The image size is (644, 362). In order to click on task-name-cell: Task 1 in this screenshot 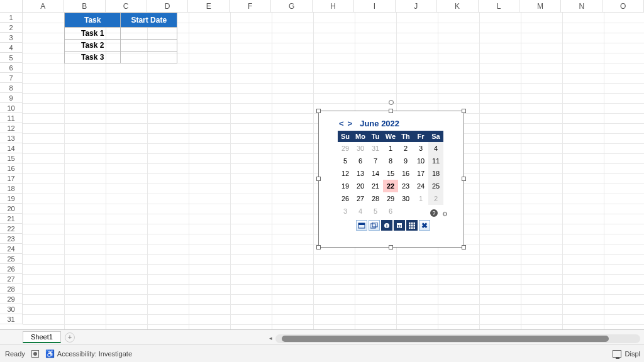, I will do `click(93, 34)`.